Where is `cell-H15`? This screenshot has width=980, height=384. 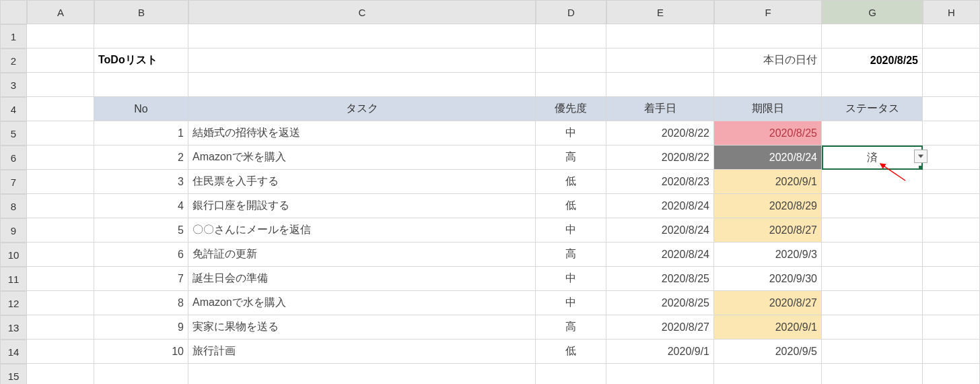 cell-H15 is located at coordinates (952, 374).